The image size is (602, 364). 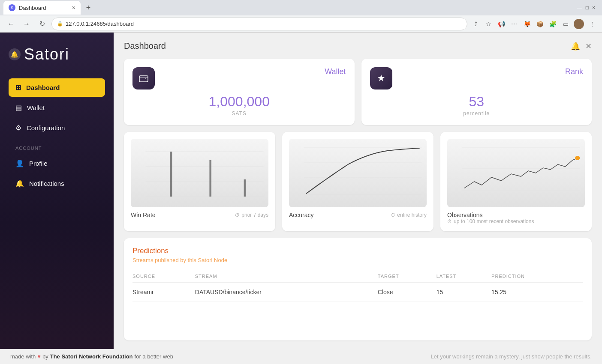 What do you see at coordinates (575, 46) in the screenshot?
I see `notification-bell-icon: 🔔` at bounding box center [575, 46].